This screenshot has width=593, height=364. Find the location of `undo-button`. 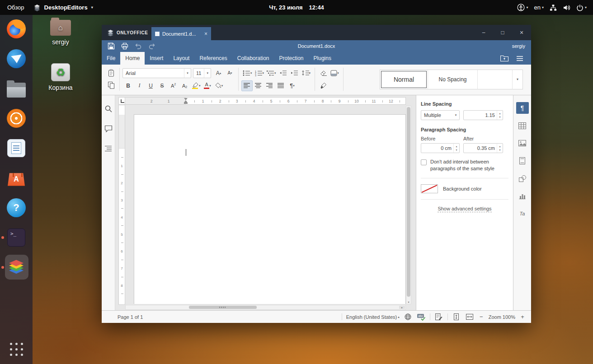

undo-button is located at coordinates (138, 46).